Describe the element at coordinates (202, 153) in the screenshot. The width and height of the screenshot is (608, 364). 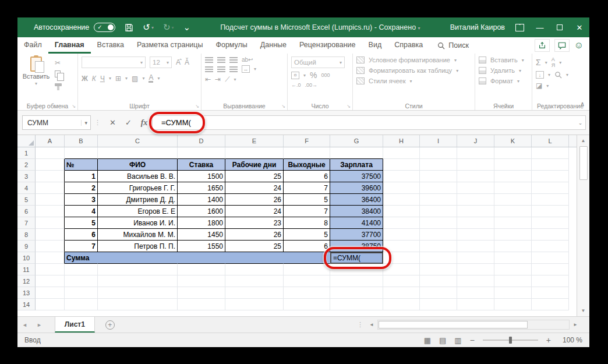
I see `cell-D1` at that location.